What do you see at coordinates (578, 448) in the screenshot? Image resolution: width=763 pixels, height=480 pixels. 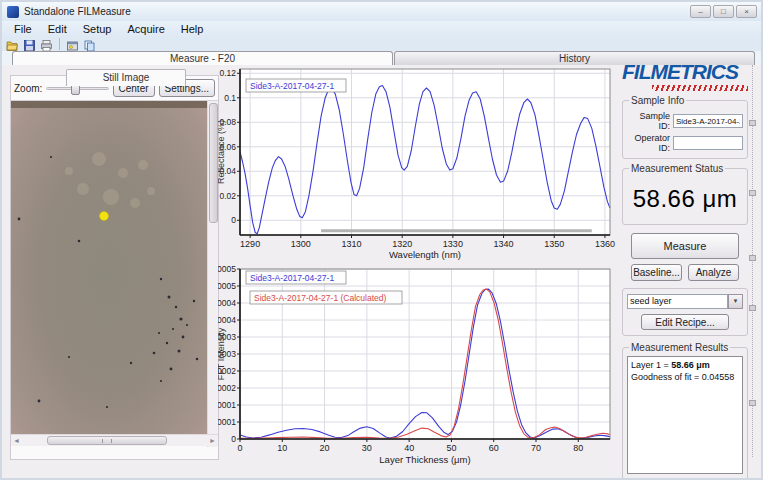 I see `svg-text: 80` at bounding box center [578, 448].